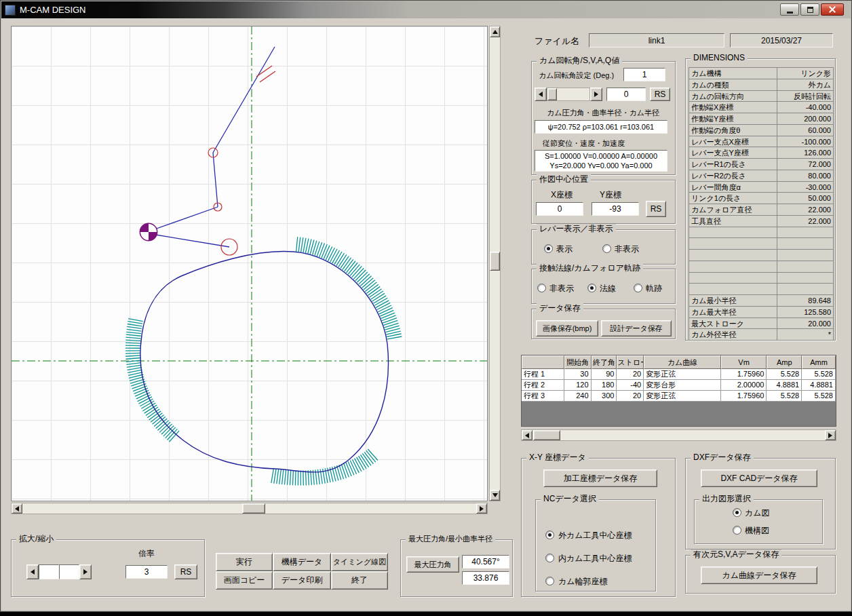 The height and width of the screenshot is (616, 852). I want to click on stroke-table-row: 行程 3 240 300 20 変形正弦 1.75960 5.528 5.528, so click(678, 396).